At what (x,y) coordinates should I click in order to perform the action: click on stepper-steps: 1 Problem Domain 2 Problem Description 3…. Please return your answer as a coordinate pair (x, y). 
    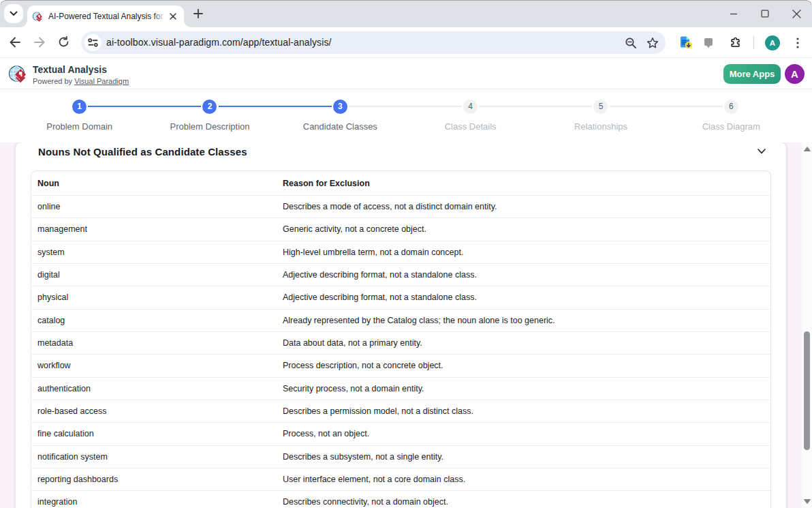
    Looking at the image, I should click on (405, 116).